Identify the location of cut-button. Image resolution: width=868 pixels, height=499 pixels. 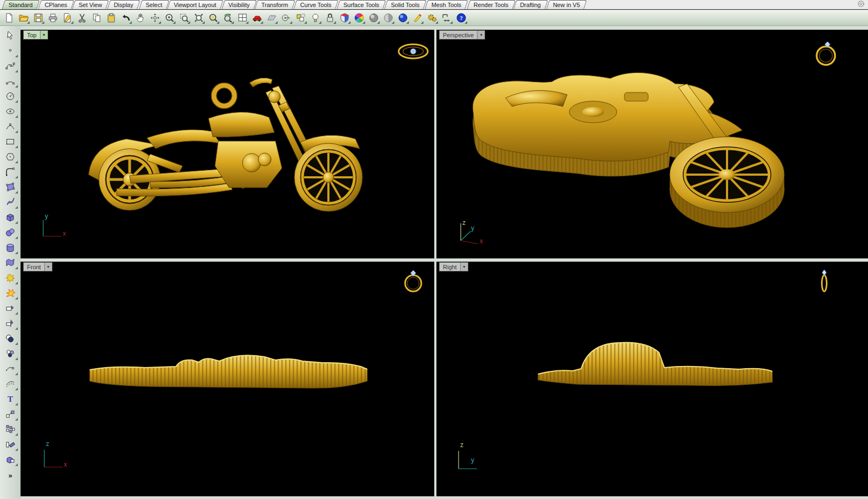
(82, 18).